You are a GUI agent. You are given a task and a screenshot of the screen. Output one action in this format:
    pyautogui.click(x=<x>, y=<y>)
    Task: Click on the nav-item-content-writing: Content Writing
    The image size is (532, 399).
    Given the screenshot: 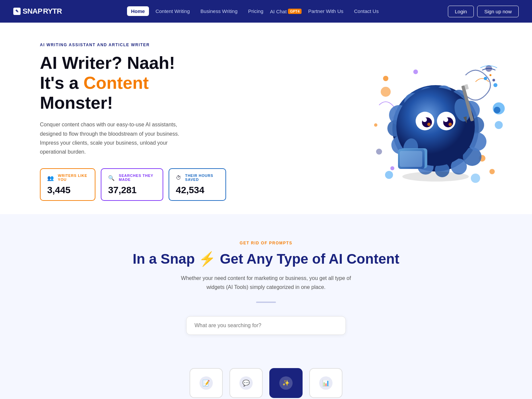 What is the action you would take?
    pyautogui.click(x=173, y=11)
    